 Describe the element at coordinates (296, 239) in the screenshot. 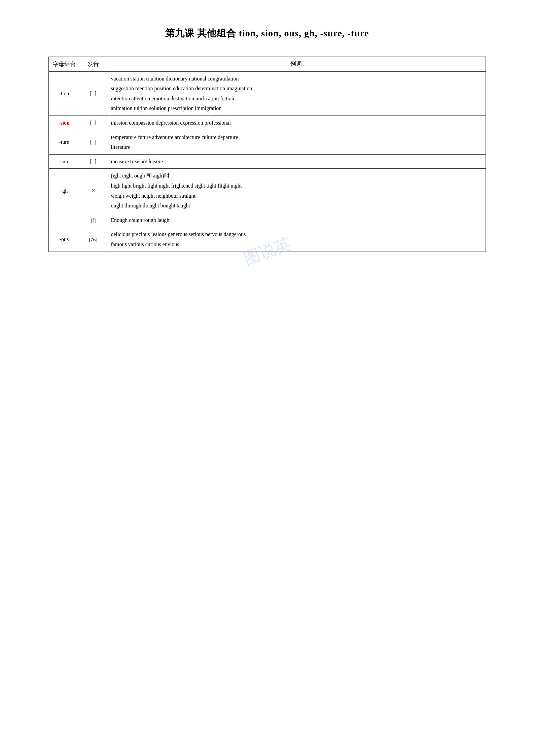

I see `examples-cell: delicious precious jealous generous seri…` at that location.